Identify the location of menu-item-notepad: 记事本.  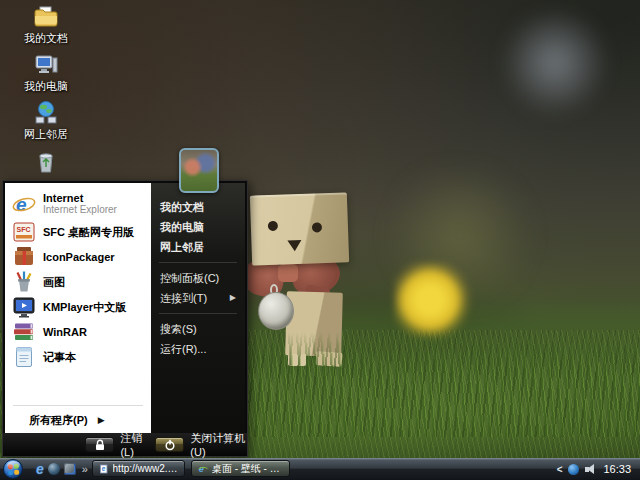
(78, 356).